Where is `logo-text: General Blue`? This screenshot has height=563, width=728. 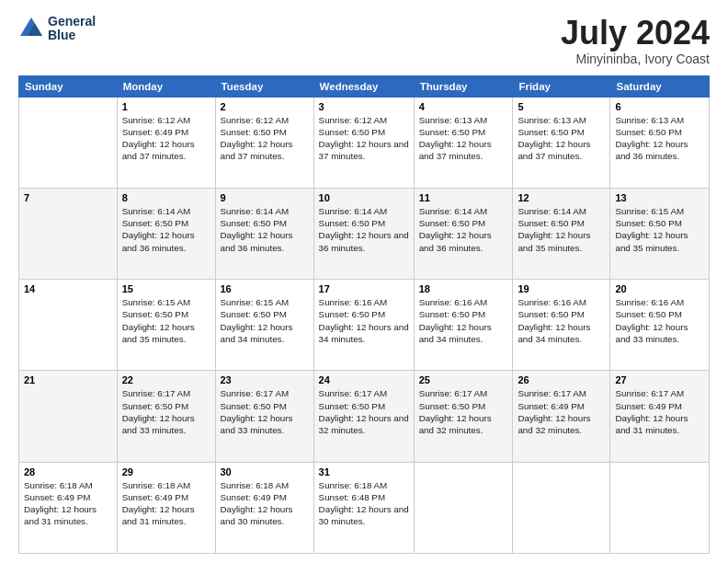 logo-text: General Blue is located at coordinates (72, 29).